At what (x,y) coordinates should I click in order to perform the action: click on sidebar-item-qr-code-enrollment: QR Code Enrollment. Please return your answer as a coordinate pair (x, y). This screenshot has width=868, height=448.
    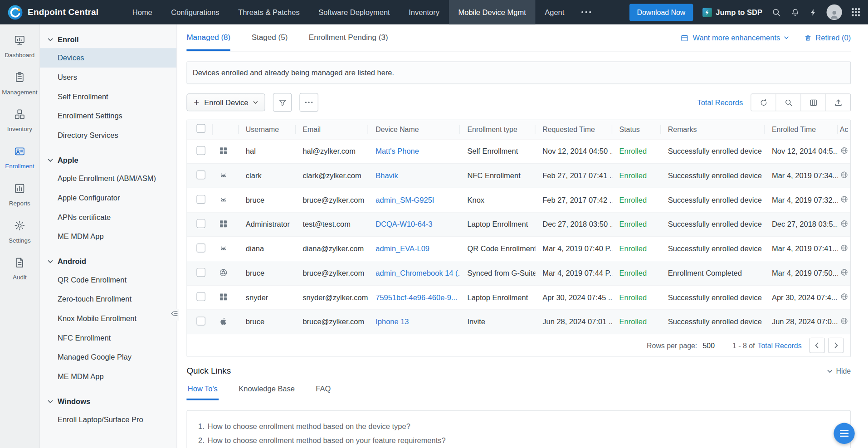
    Looking at the image, I should click on (108, 280).